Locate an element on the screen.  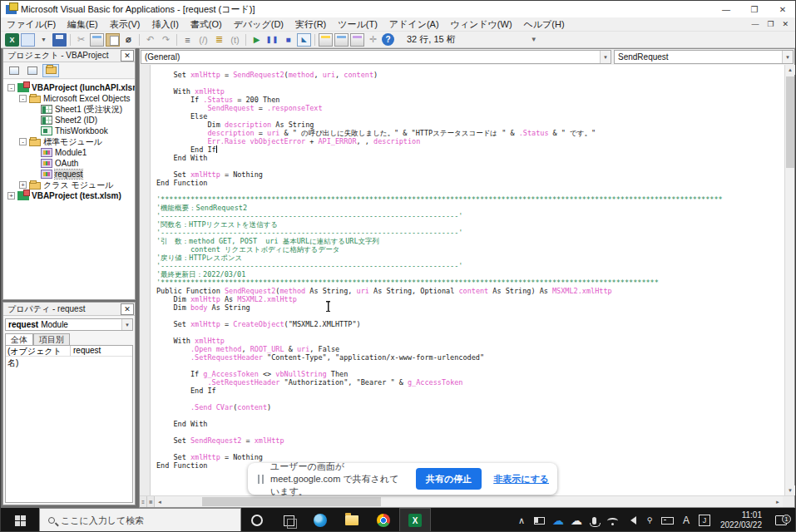
code-line: Err.Raise vbObjectError + API_ERROR, , d… is located at coordinates (471, 141).